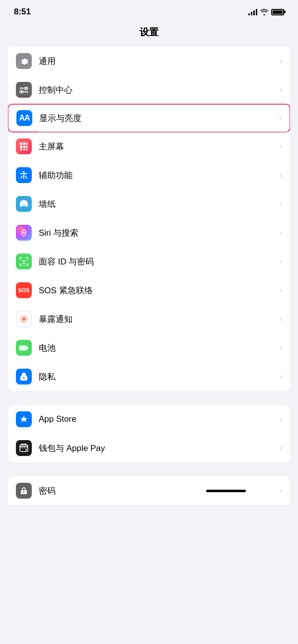 This screenshot has width=298, height=644. What do you see at coordinates (22, 12) in the screenshot?
I see `status-time: 8:51` at bounding box center [22, 12].